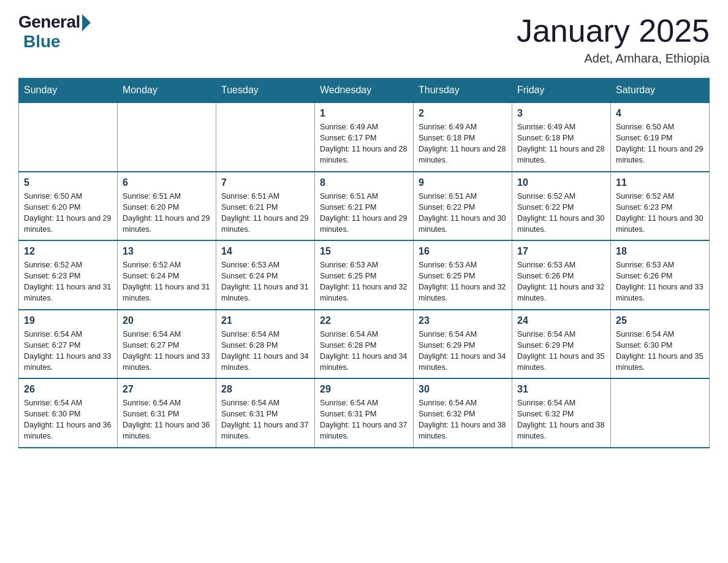 Image resolution: width=728 pixels, height=563 pixels. Describe the element at coordinates (167, 206) in the screenshot. I see `calendar-cell: 6Sunrise: 6:51 AMSunset: 6:20 PMDaylight…` at that location.